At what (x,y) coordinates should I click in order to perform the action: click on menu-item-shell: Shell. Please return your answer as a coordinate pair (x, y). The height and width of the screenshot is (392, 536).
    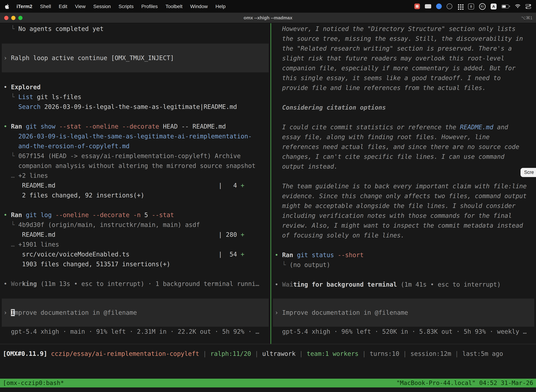
    Looking at the image, I should click on (46, 6).